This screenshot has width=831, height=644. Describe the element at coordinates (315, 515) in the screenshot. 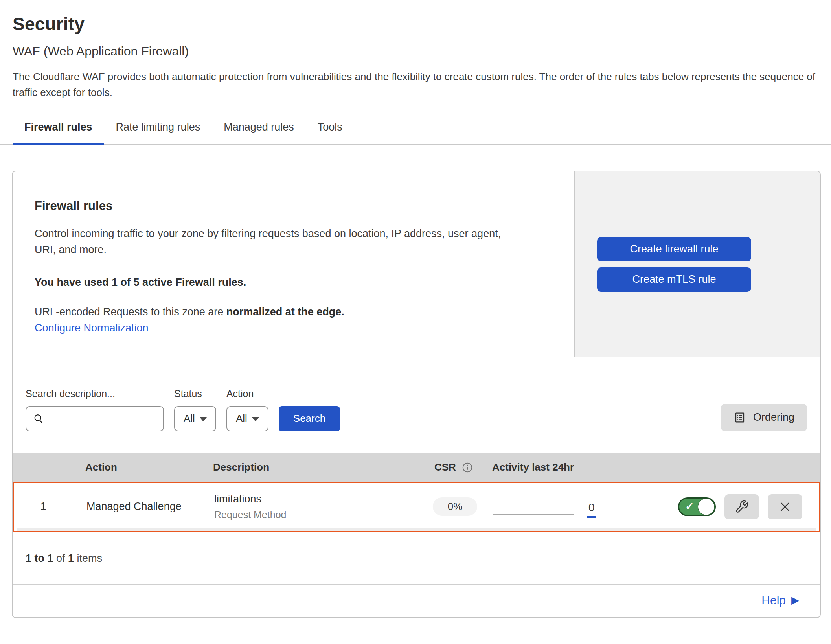

I see `rule-expression: Request Method` at that location.